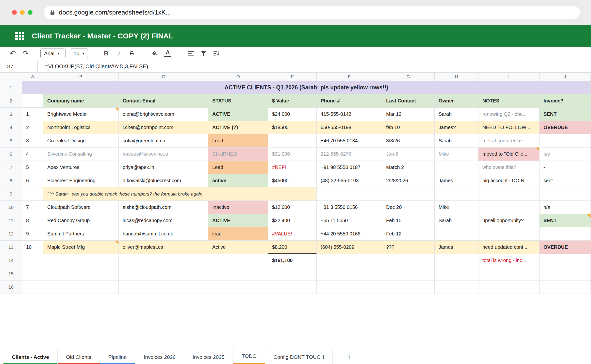  I want to click on column-header: B, so click(81, 77).